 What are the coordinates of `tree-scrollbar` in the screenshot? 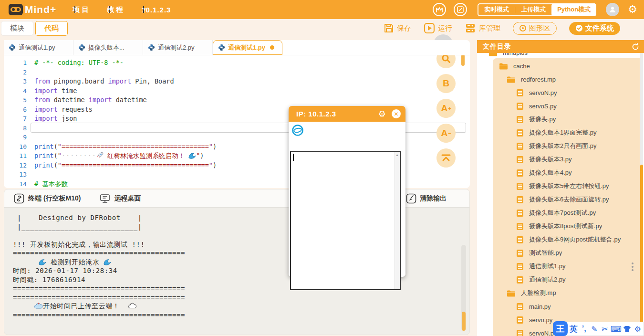 It's located at (642, 250).